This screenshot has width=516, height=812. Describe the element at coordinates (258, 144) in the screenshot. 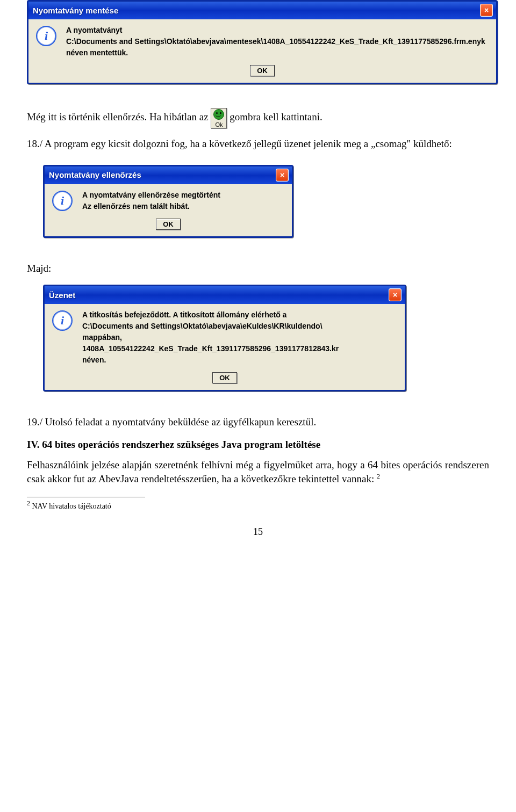

I see `paragraph-18: 18./ A program egy kicsit dolgozni fog, …` at that location.